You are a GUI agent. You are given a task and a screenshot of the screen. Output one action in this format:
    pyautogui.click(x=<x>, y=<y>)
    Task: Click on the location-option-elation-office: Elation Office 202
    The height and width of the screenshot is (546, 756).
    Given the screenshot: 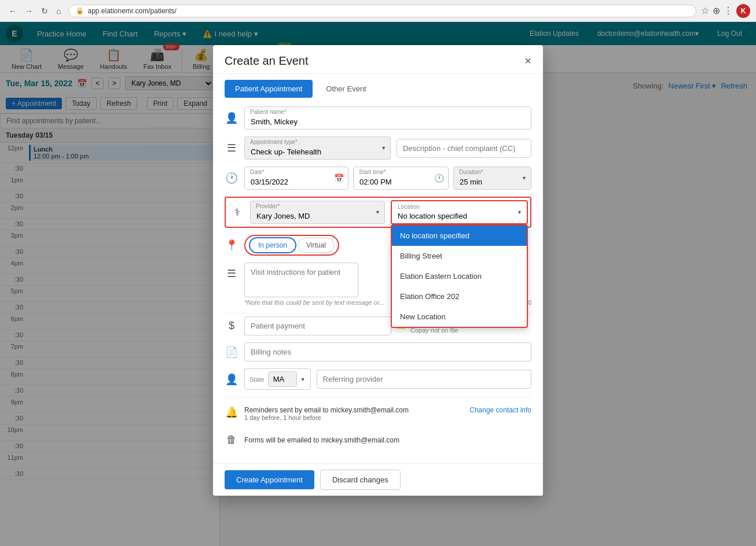 What is the action you would take?
    pyautogui.click(x=460, y=296)
    